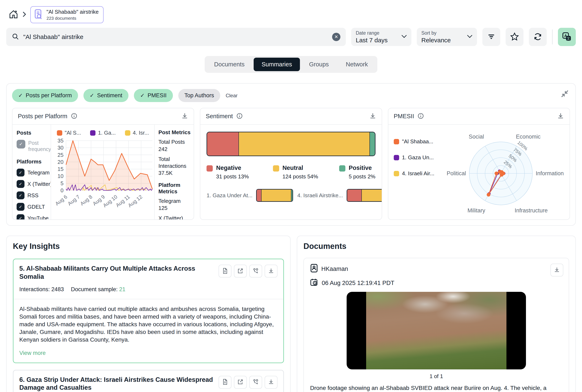 The width and height of the screenshot is (582, 392). What do you see at coordinates (175, 173) in the screenshot?
I see `metric-value: 37.5K` at bounding box center [175, 173].